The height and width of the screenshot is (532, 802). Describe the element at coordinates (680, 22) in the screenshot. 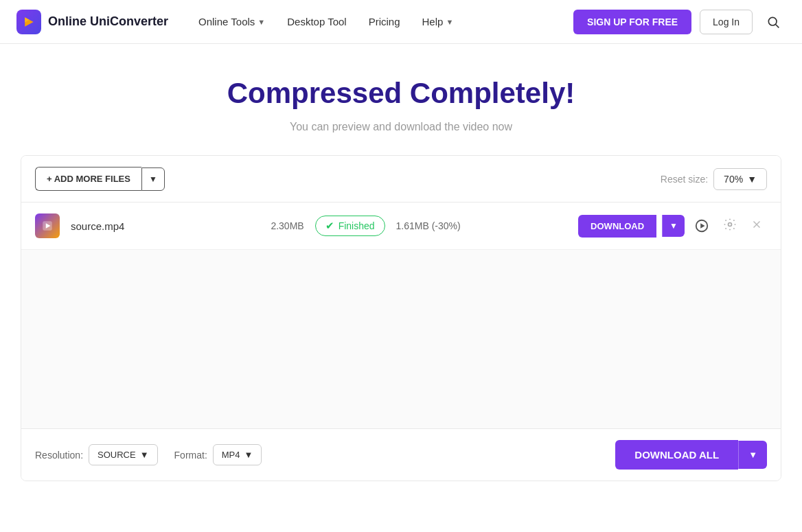

I see `navbar-actions: SIGN UP FOR FREE Log In` at that location.